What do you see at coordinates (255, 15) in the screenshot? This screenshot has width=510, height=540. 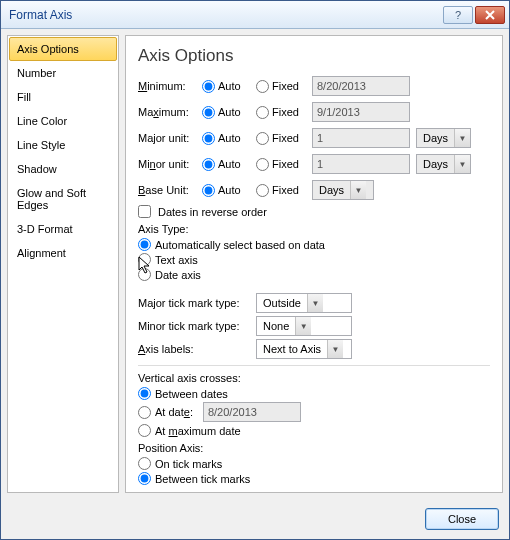 I see `titlebar: Format Axis ?` at bounding box center [255, 15].